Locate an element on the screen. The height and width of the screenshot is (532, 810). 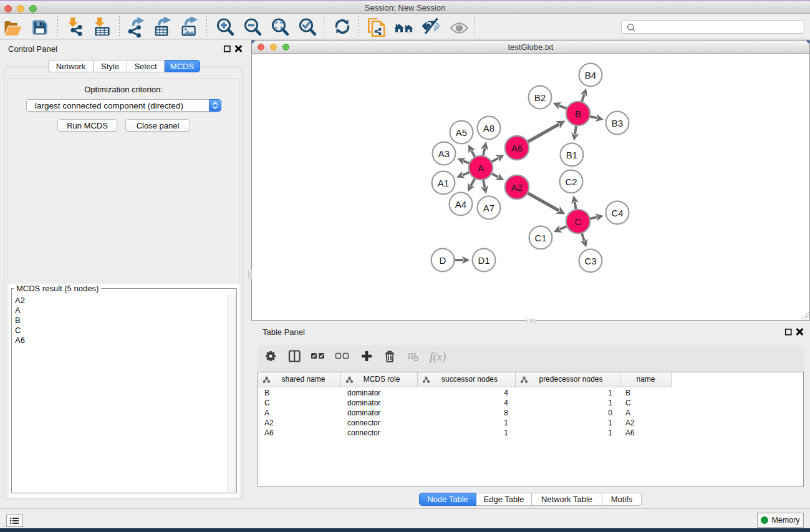
svg-text: A4 is located at coordinates (461, 205).